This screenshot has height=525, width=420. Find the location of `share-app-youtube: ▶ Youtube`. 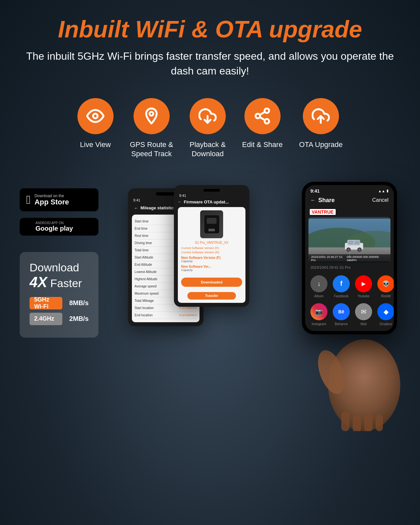

share-app-youtube: ▶ Youtube is located at coordinates (364, 287).